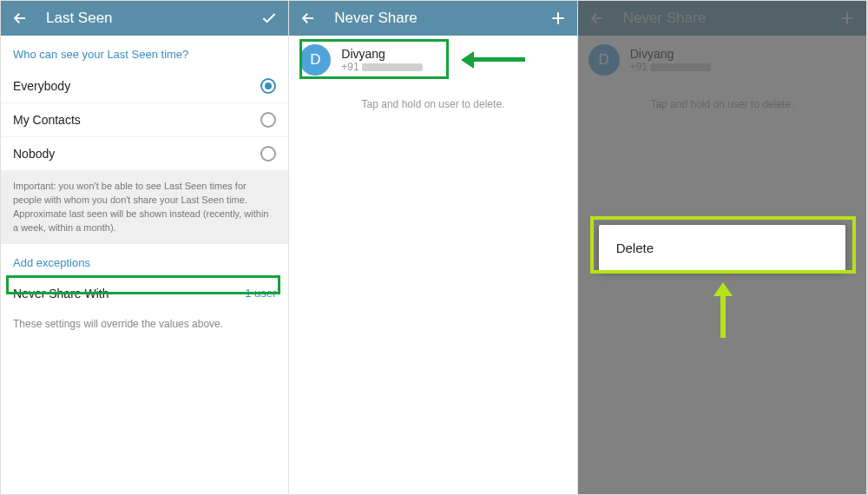  What do you see at coordinates (144, 155) in the screenshot?
I see `option-nobody: Nobody` at bounding box center [144, 155].